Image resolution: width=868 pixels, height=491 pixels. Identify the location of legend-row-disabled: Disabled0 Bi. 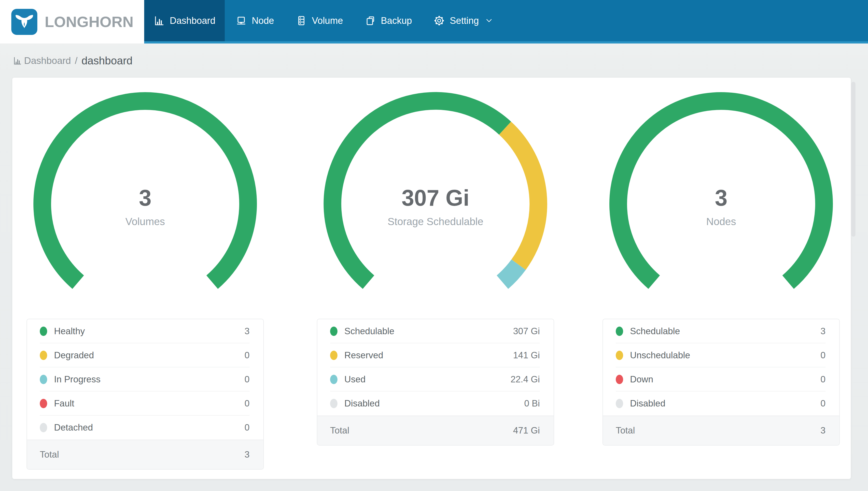
(435, 403).